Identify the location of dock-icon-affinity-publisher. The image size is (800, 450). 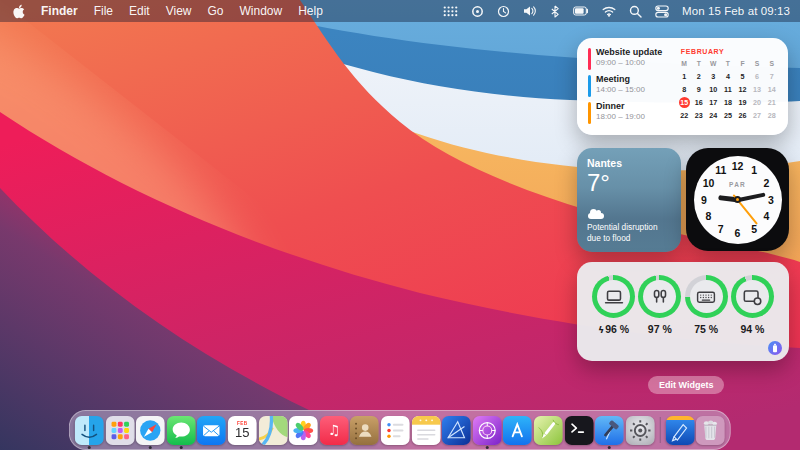
(680, 430).